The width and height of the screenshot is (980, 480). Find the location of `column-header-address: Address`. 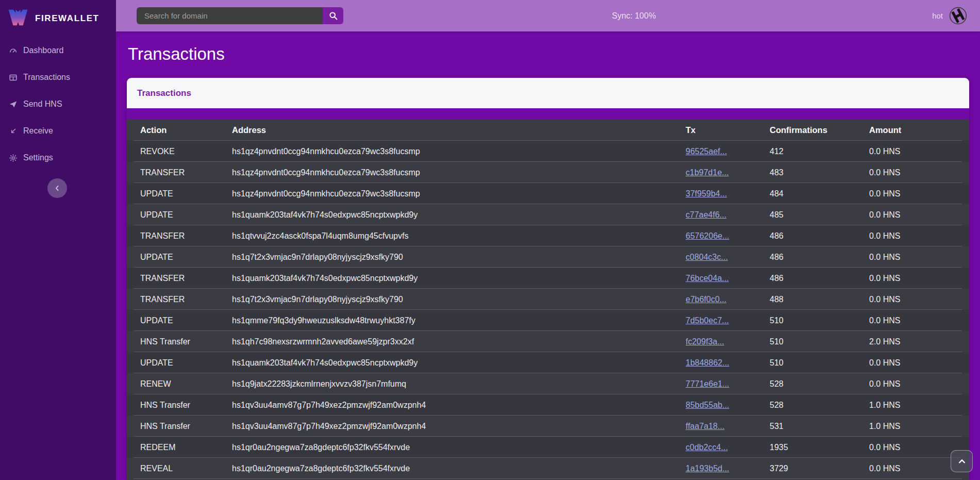

column-header-address: Address is located at coordinates (459, 130).